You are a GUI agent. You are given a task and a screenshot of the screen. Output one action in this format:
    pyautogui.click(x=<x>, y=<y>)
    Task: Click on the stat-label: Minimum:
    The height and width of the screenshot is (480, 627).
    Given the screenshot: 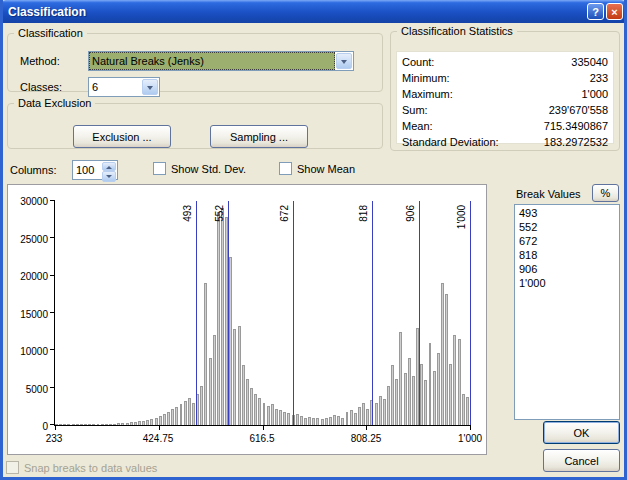 What is the action you would take?
    pyautogui.click(x=426, y=78)
    